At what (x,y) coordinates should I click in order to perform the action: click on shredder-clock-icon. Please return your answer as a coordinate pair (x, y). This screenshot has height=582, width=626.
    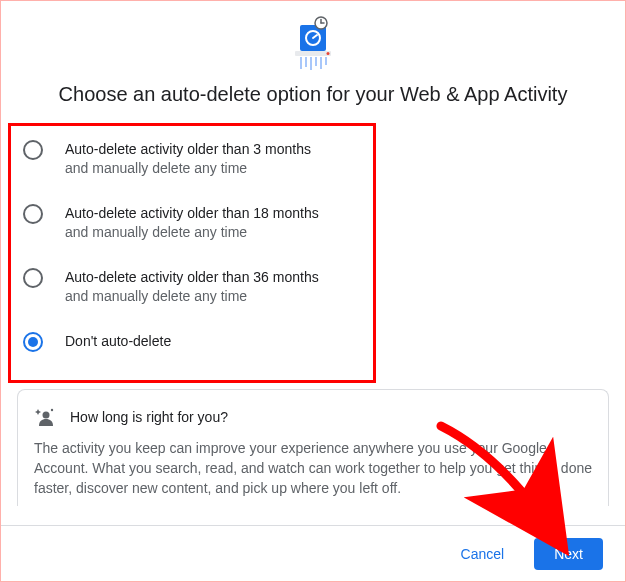
    Looking at the image, I should click on (313, 43).